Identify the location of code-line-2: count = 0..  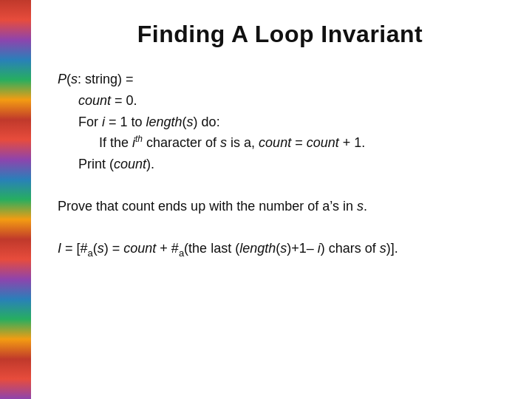
(290, 100).